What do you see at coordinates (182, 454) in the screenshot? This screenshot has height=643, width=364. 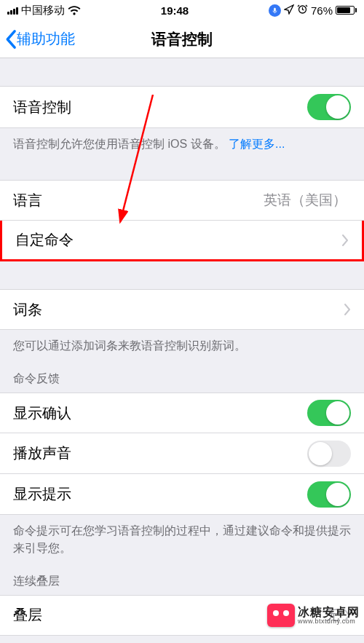 I see `play-sound-row: 播放声音` at bounding box center [182, 454].